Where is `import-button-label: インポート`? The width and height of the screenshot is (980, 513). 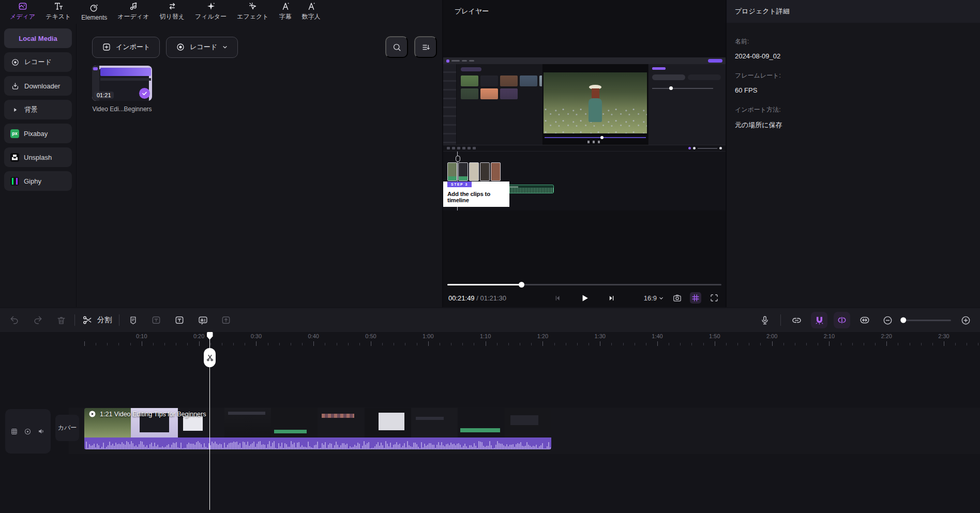
import-button-label: インポート is located at coordinates (133, 47).